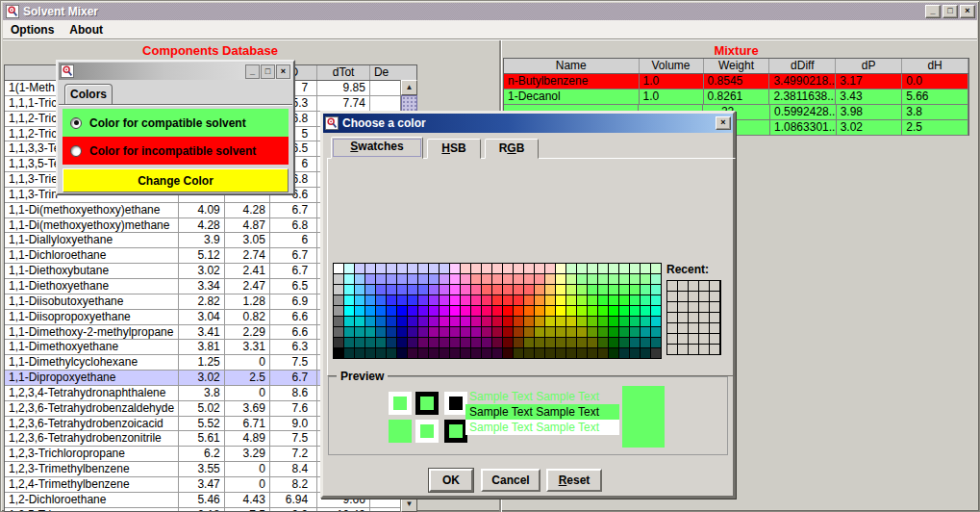 The image size is (980, 512). I want to click on radio-unselected-icon, so click(76, 151).